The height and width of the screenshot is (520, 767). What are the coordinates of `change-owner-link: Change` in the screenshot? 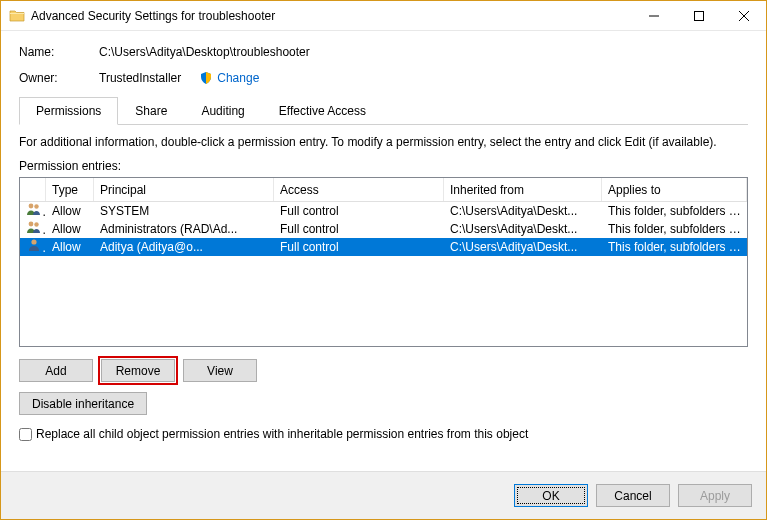 It's located at (229, 78).